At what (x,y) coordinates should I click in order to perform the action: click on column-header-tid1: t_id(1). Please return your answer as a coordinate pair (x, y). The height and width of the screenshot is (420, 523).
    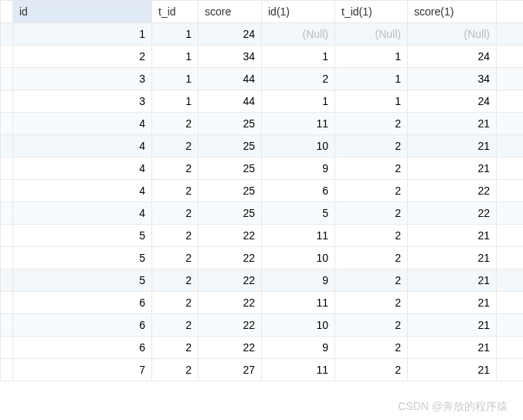
    Looking at the image, I should click on (372, 12).